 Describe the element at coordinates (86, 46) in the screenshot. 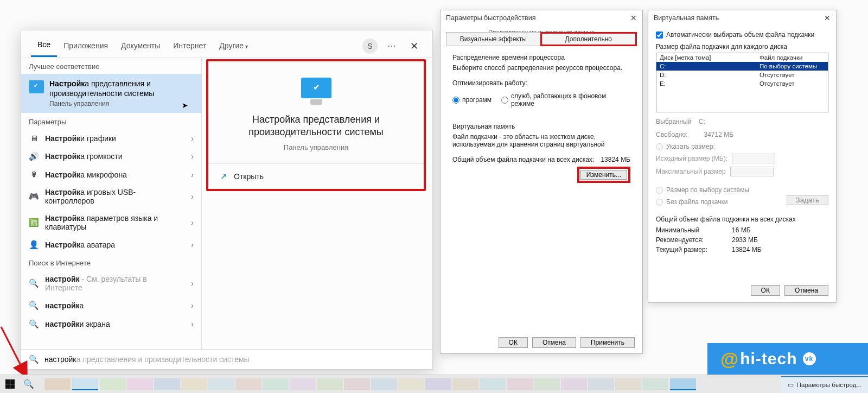

I see `tab-apps: Приложения` at that location.